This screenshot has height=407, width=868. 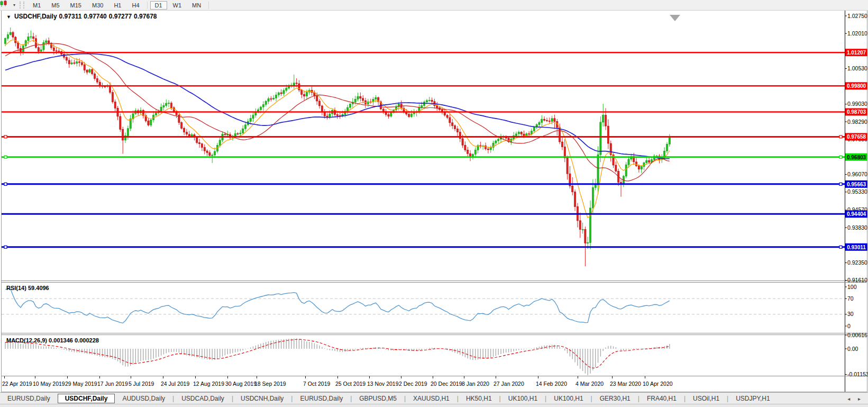 What do you see at coordinates (675, 18) in the screenshot?
I see `chart-shift-icon` at bounding box center [675, 18].